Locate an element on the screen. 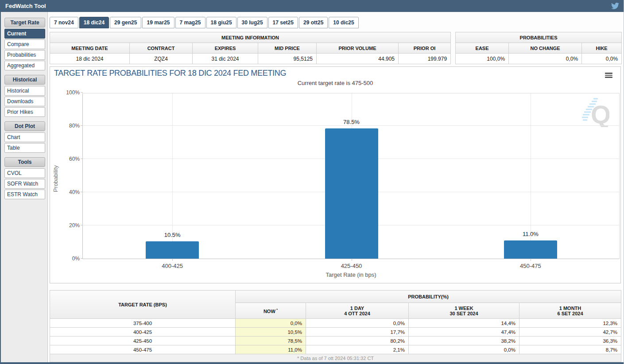 The image size is (624, 364). sidebar-item-aggregated: Aggregated is located at coordinates (25, 66).